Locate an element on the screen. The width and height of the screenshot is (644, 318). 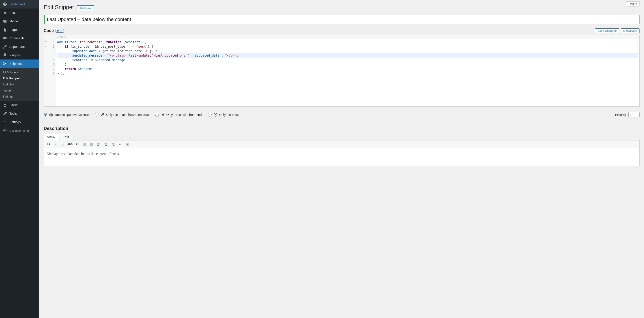
submenu-add-new: Add New is located at coordinates (20, 84).